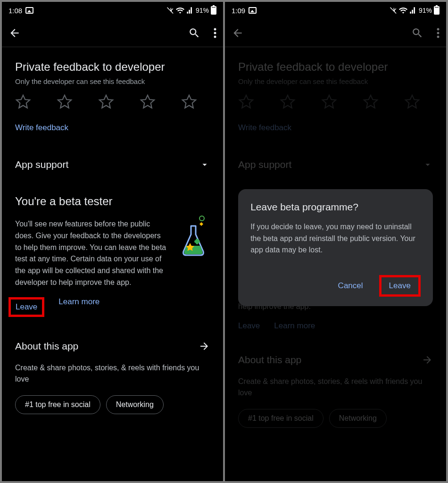 The height and width of the screenshot is (483, 448). Describe the element at coordinates (112, 102) in the screenshot. I see `rating-stars` at that location.